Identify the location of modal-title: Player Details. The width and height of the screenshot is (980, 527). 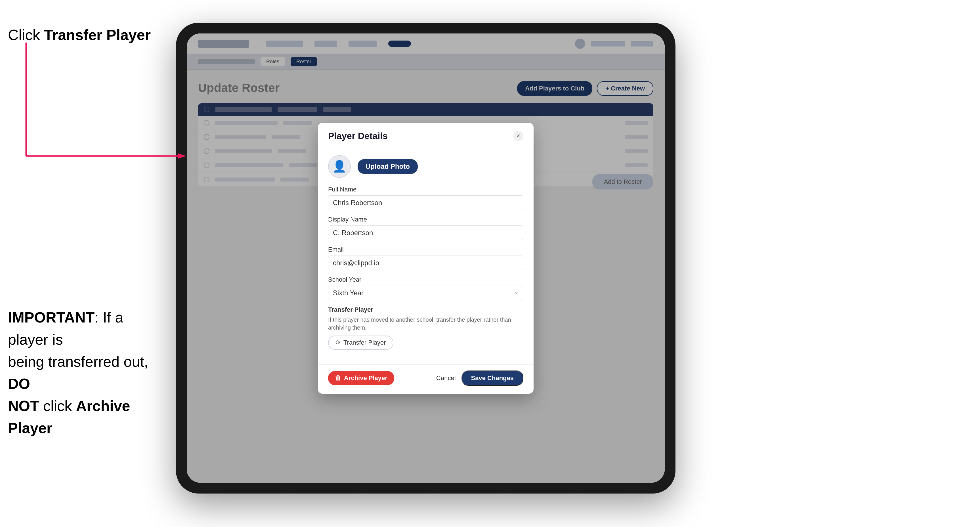
(358, 136).